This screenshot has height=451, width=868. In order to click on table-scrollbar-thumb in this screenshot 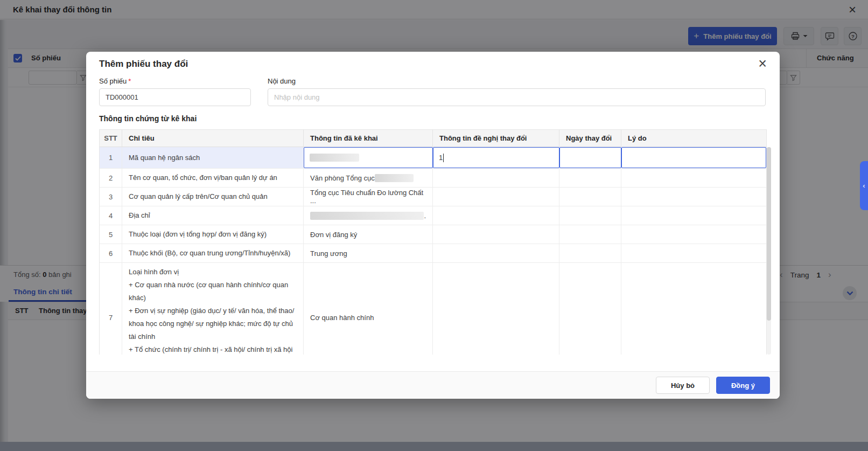, I will do `click(769, 234)`.